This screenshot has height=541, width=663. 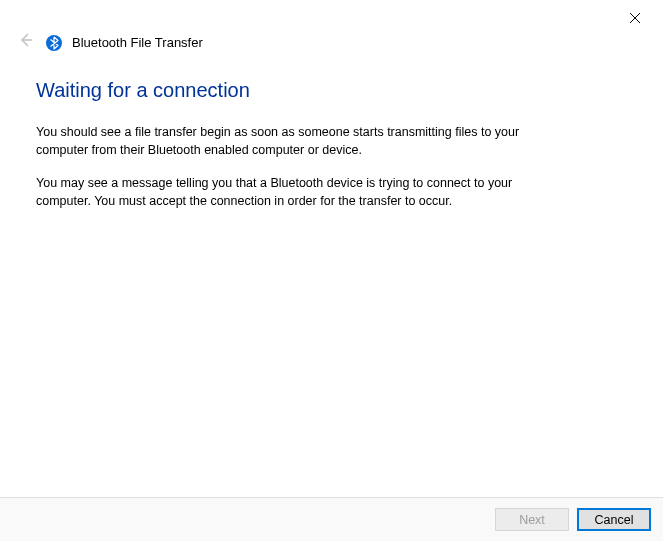 What do you see at coordinates (332, 519) in the screenshot?
I see `footer-bar: Next Cancel` at bounding box center [332, 519].